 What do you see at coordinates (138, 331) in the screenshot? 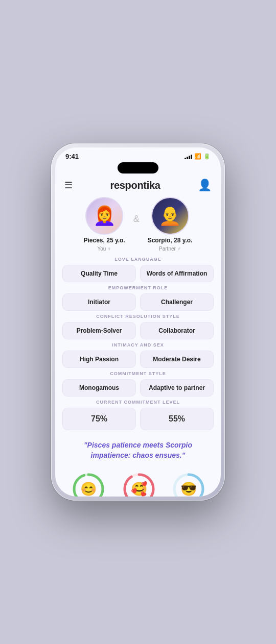
I see `trait-row-2: Problem-SolverCollaborator` at bounding box center [138, 331].